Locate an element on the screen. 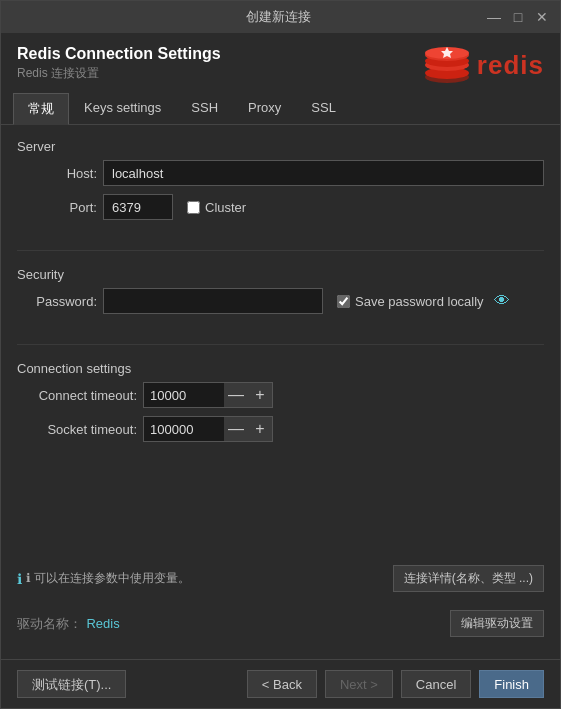  socket-timeout-label: Socket timeout: is located at coordinates (77, 430).